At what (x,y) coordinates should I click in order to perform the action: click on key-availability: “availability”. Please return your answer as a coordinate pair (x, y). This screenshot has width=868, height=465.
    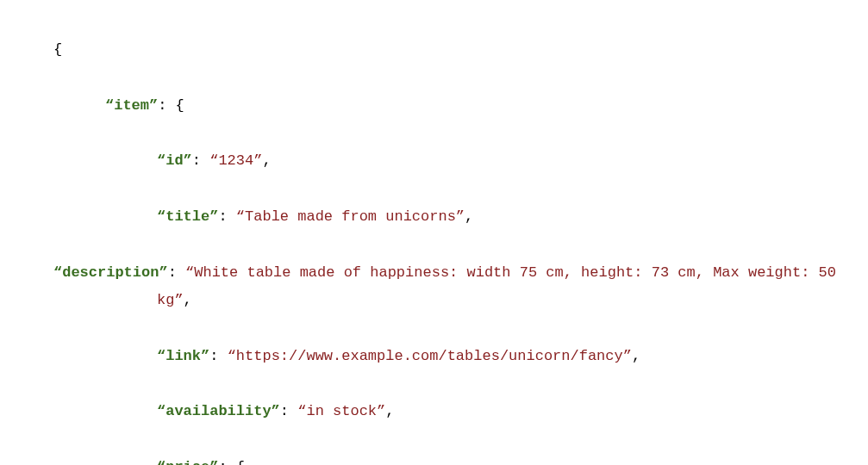
    Looking at the image, I should click on (219, 412).